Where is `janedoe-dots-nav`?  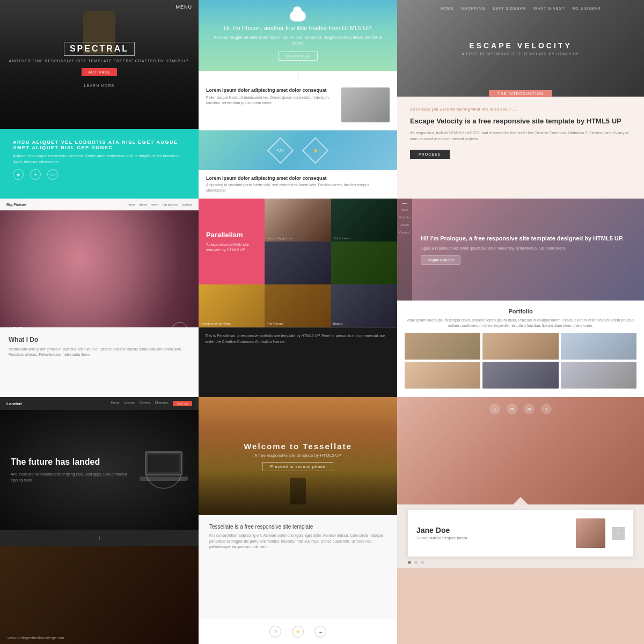
janedoe-dots-nav is located at coordinates (521, 562).